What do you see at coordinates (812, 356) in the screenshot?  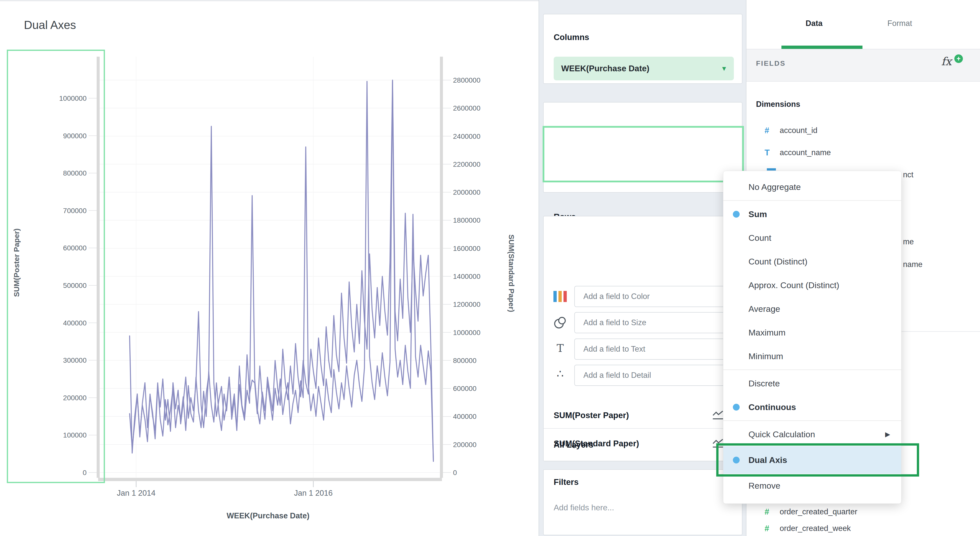 I see `menu-item-minimum: Minimum` at bounding box center [812, 356].